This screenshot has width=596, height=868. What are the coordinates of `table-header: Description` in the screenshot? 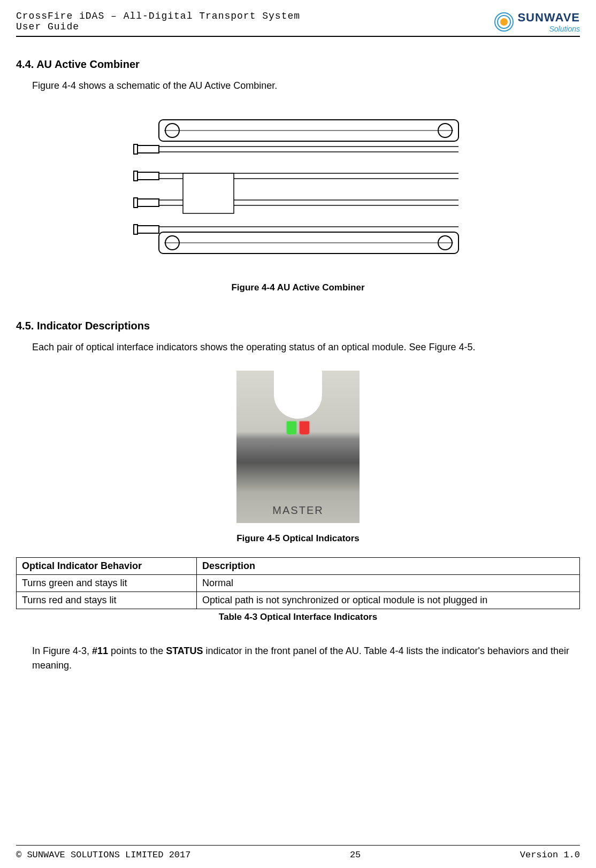 It's located at (388, 566).